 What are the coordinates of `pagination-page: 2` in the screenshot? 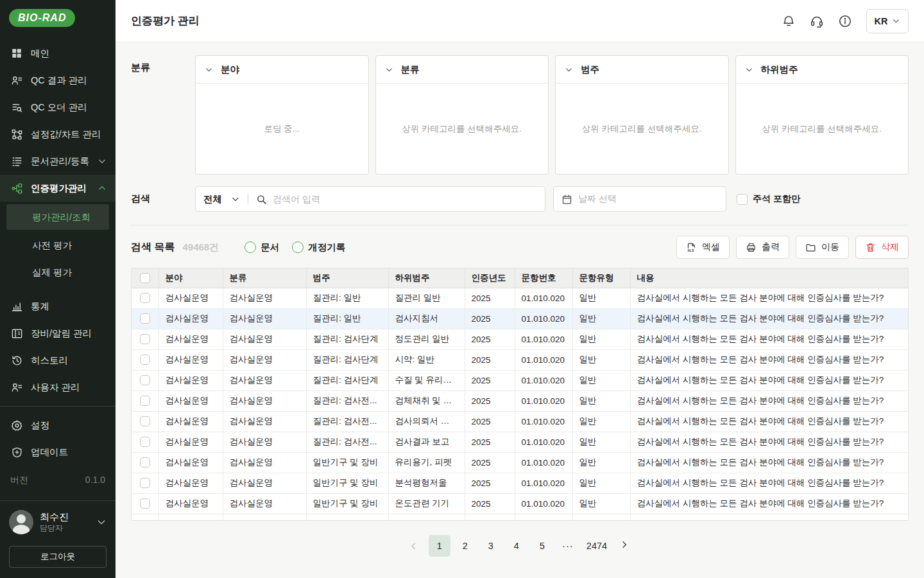 It's located at (465, 546).